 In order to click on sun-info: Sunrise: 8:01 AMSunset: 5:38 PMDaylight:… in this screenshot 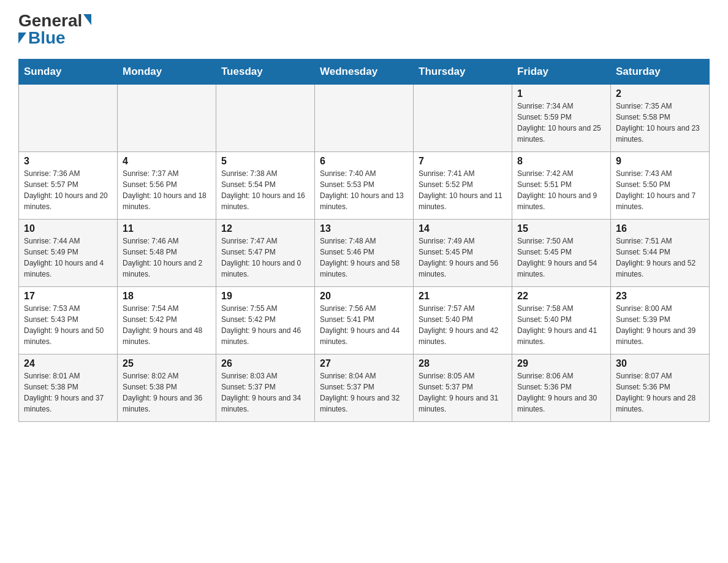, I will do `click(68, 393)`.